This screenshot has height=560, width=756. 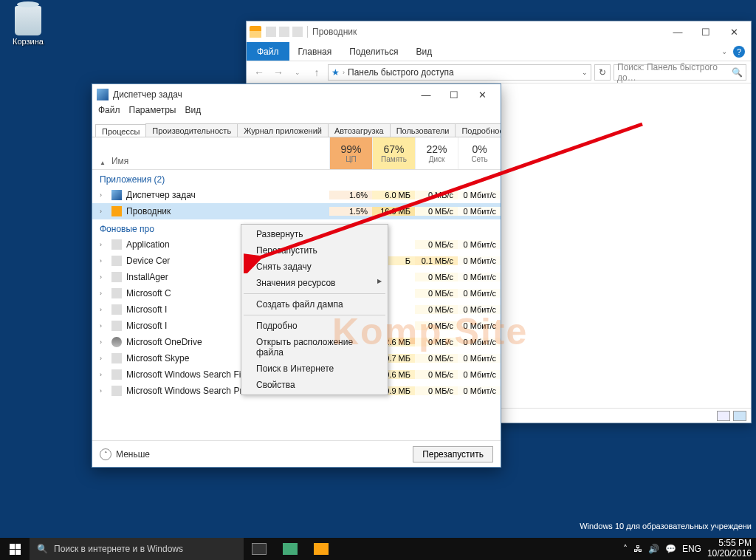 I want to click on tray-network-icon: 🖧, so click(x=638, y=549).